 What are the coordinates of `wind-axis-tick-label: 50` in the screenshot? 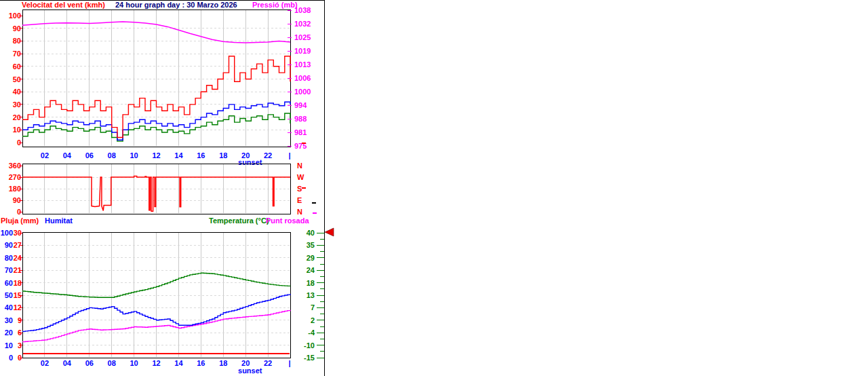 It's located at (17, 79).